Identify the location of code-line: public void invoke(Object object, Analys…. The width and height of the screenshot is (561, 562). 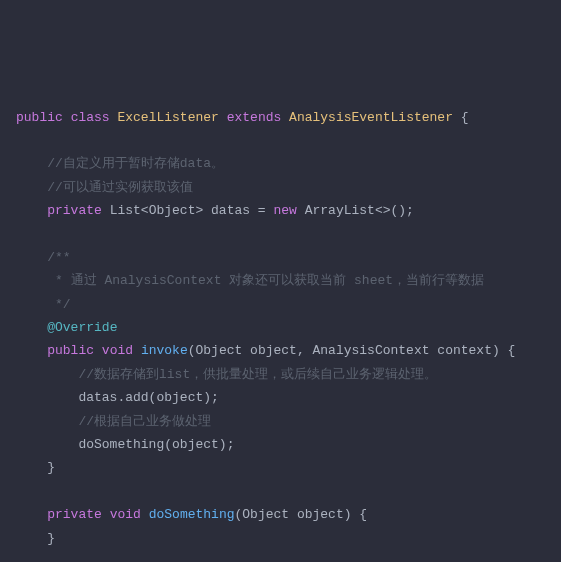
(266, 350).